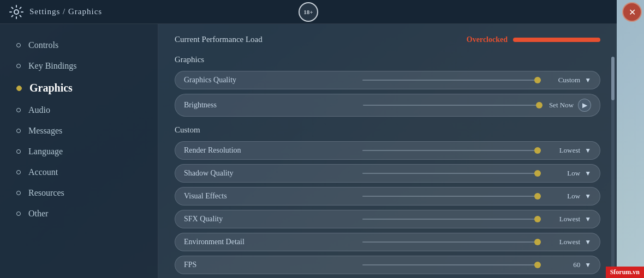 This screenshot has height=278, width=644. I want to click on dropdown-arrow-visual-effects: ▼, so click(588, 196).